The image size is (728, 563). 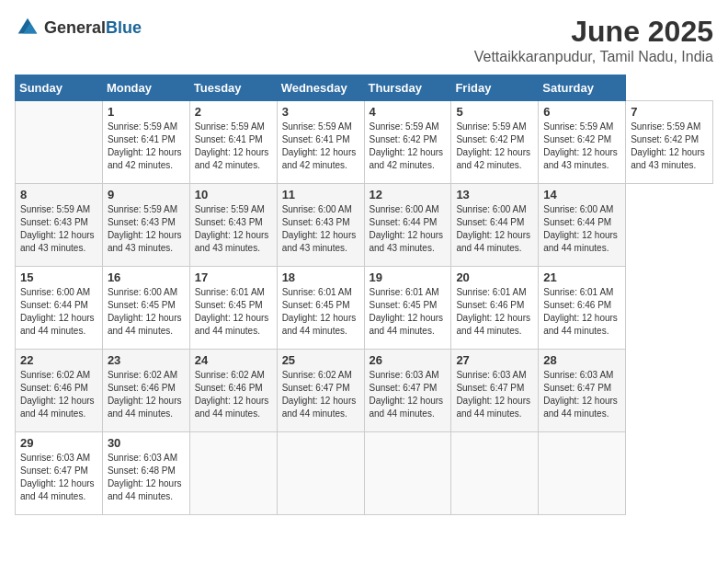 What do you see at coordinates (55, 375) in the screenshot?
I see `sunrise-text: Sunrise: 6:02 AM` at bounding box center [55, 375].